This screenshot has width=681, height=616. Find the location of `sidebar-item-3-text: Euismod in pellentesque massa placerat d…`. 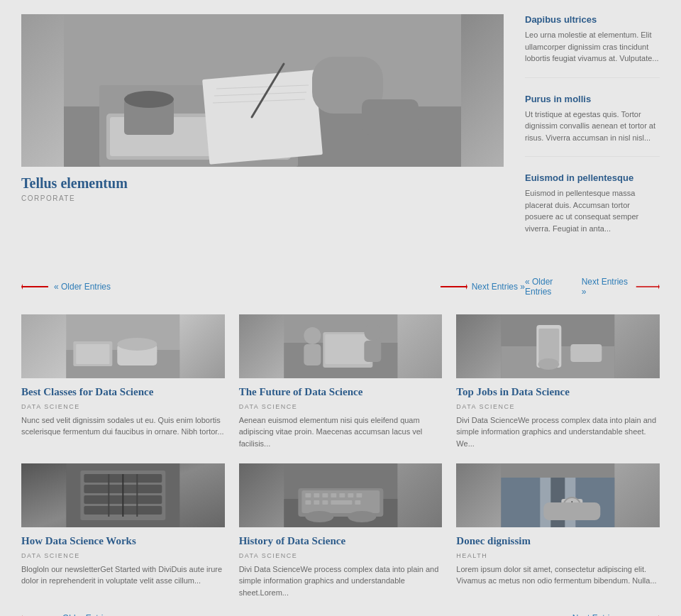

sidebar-item-3-text: Euismod in pellentesque massa placerat d… is located at coordinates (592, 211).